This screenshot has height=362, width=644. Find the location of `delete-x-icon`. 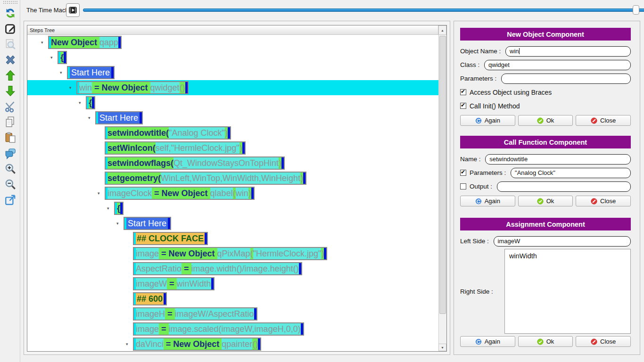

delete-x-icon is located at coordinates (10, 60).